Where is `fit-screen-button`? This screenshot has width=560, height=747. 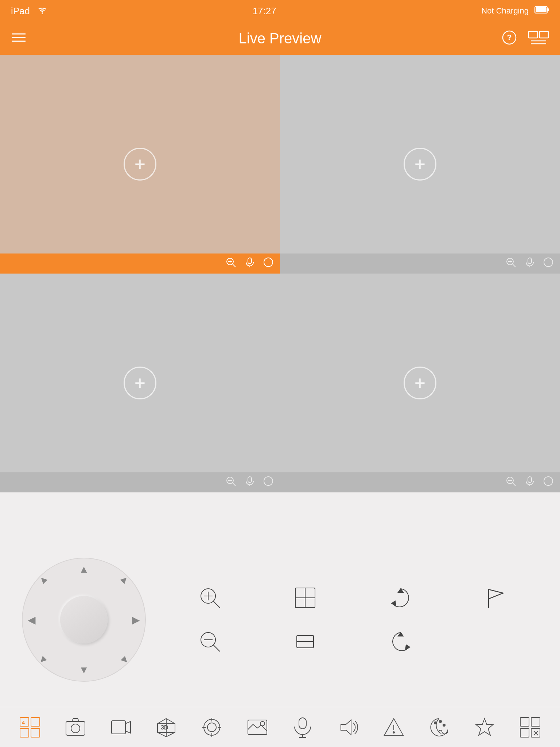 fit-screen-button is located at coordinates (305, 598).